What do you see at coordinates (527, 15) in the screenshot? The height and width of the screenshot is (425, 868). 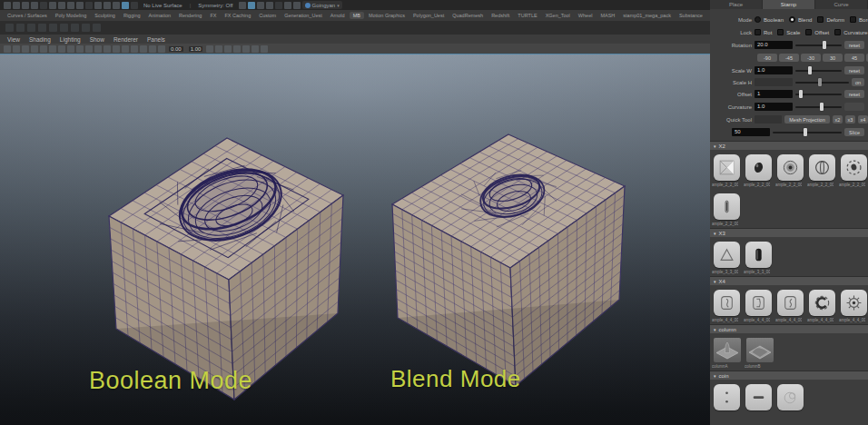 I see `shelf-tab-turtle: TURTLE` at bounding box center [527, 15].